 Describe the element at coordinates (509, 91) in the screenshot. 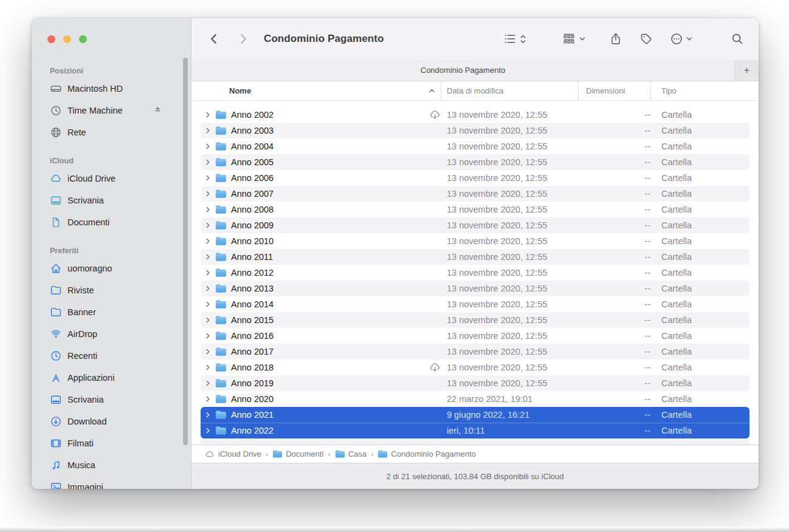

I see `column-header-date: Data di modifica` at that location.